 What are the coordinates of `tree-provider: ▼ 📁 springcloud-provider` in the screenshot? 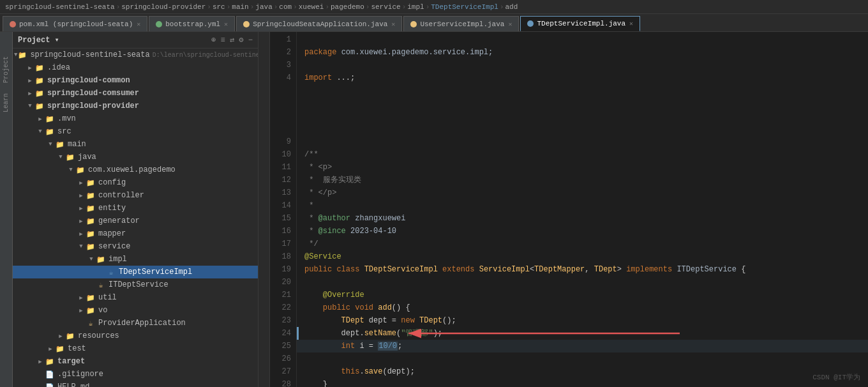 It's located at (135, 106).